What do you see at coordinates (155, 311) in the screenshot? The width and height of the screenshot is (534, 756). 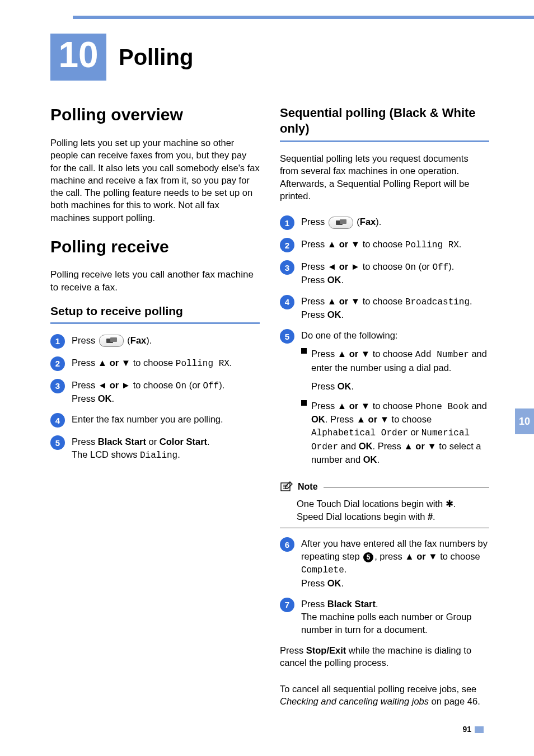 I see `subheading-setup: Setup to receive polling` at bounding box center [155, 311].